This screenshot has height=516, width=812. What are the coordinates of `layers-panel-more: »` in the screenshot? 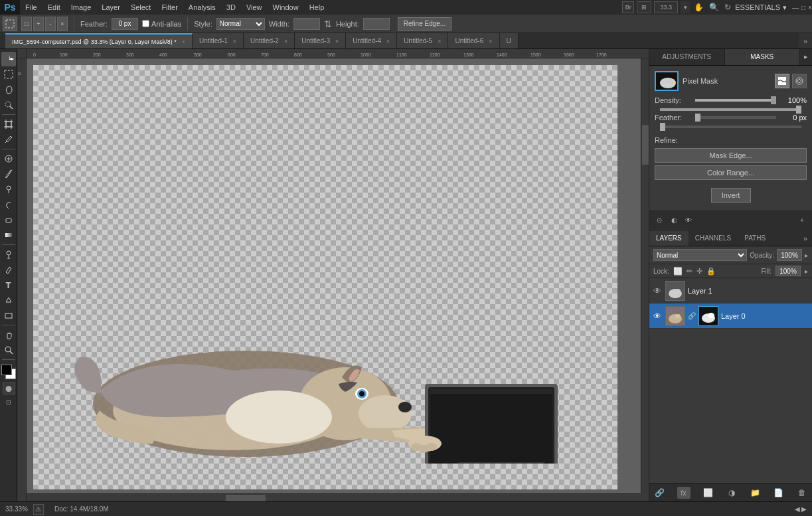 It's located at (805, 238).